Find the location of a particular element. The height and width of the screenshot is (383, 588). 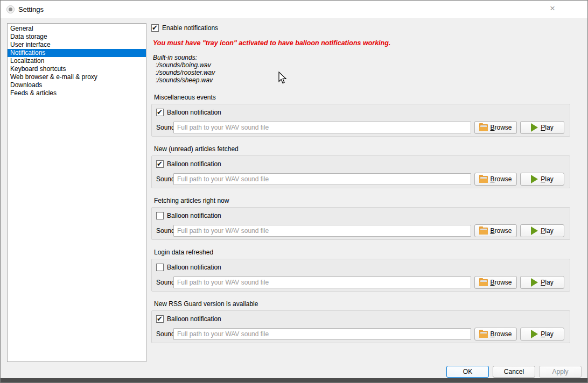

ok-button: OK is located at coordinates (467, 372).